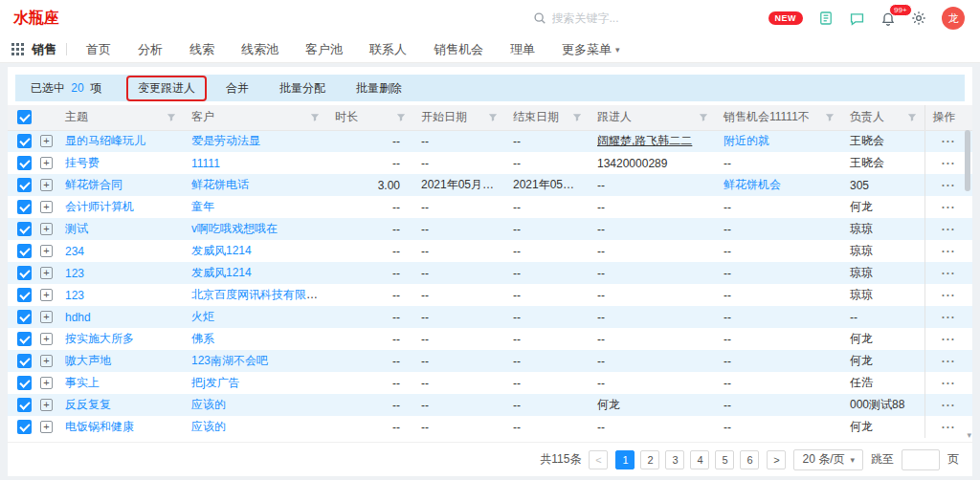 The image size is (980, 480). What do you see at coordinates (389, 50) in the screenshot?
I see `nav-item-5: 联系人` at bounding box center [389, 50].